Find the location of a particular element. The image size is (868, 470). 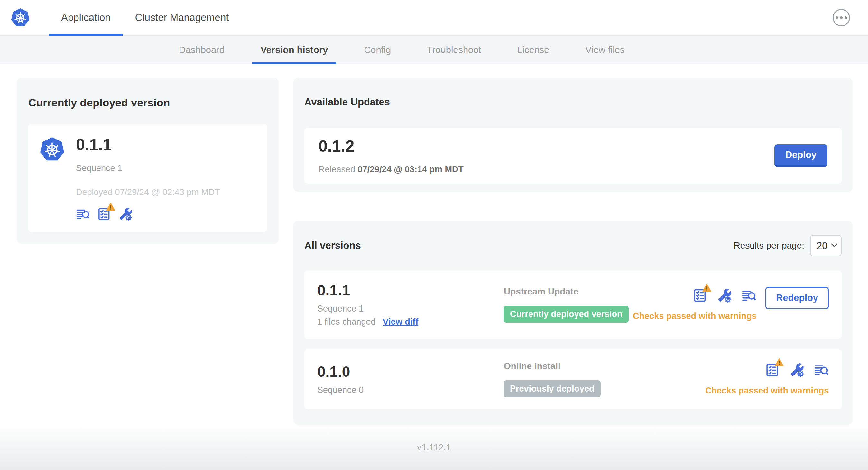

ellipsis-menu-button is located at coordinates (841, 18).